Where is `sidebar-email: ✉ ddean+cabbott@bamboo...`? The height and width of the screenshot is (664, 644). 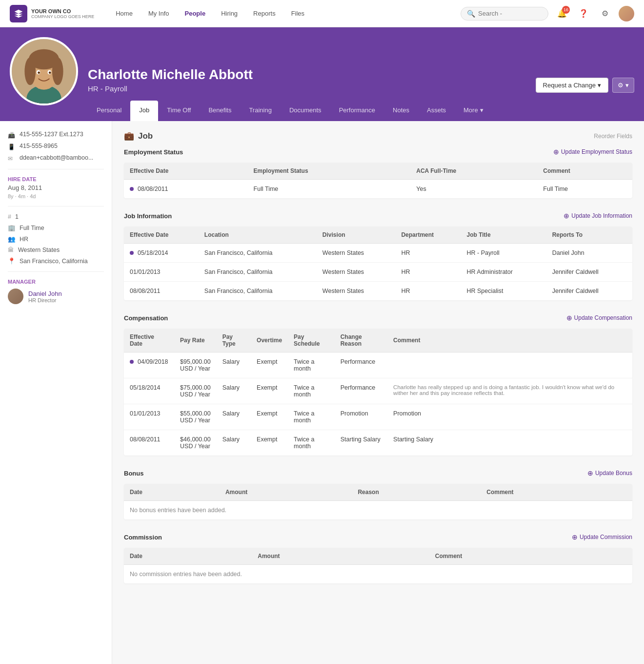 sidebar-email: ✉ ddean+cabbott@bamboo... is located at coordinates (56, 158).